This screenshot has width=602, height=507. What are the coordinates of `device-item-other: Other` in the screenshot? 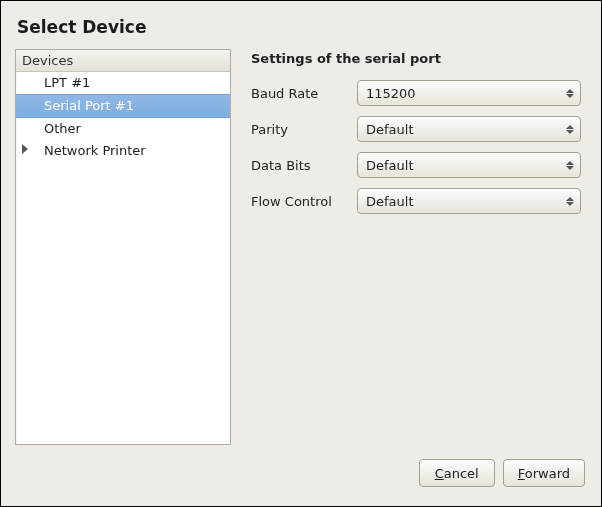 It's located at (123, 129).